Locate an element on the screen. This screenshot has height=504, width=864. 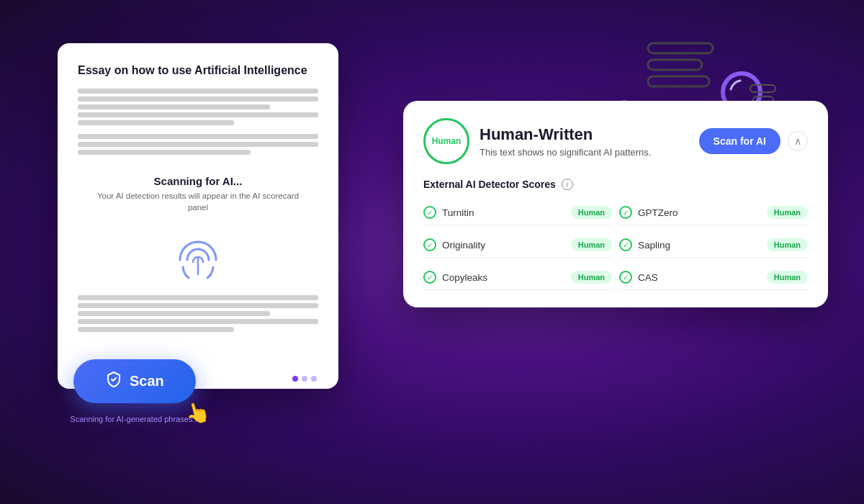
result-header-right: Scan for AI ∧ is located at coordinates (753, 141).